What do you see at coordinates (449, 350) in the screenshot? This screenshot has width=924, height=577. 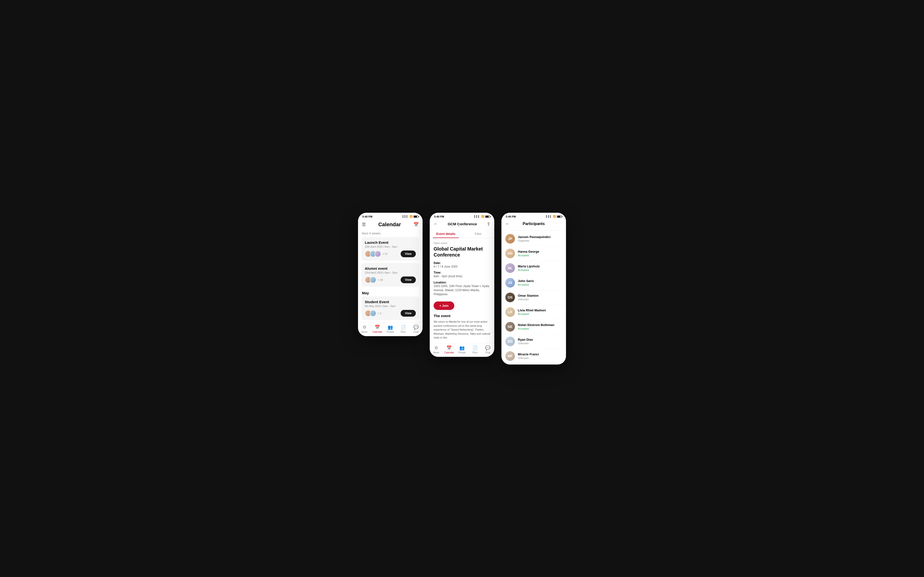 I see `nav-item-calendar-2: 📅 Calendar` at bounding box center [449, 350].